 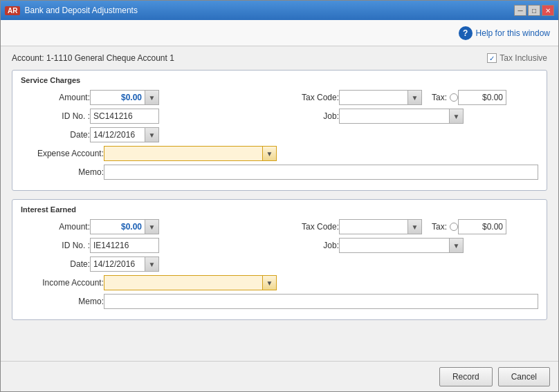 I want to click on sc-amount-dropdown: ▼, so click(x=152, y=97).